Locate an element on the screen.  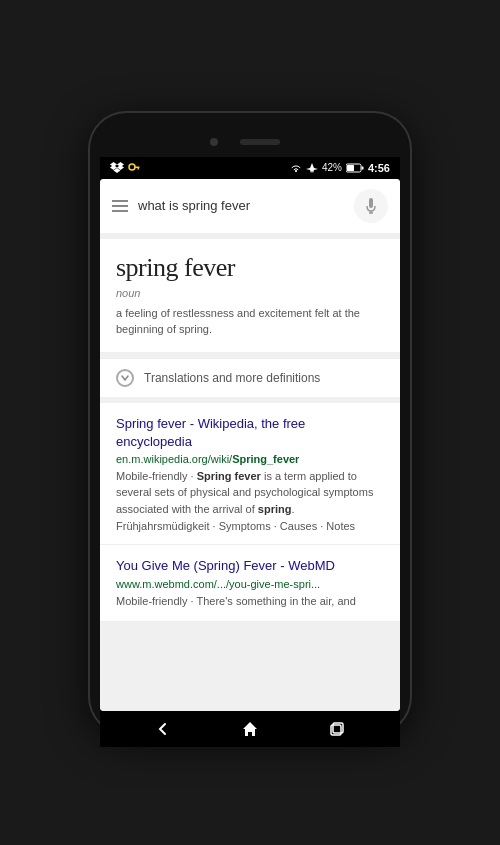
result-item-2: You Give Me (Spring) Fever - WebMD www.m… is located at coordinates (250, 584).